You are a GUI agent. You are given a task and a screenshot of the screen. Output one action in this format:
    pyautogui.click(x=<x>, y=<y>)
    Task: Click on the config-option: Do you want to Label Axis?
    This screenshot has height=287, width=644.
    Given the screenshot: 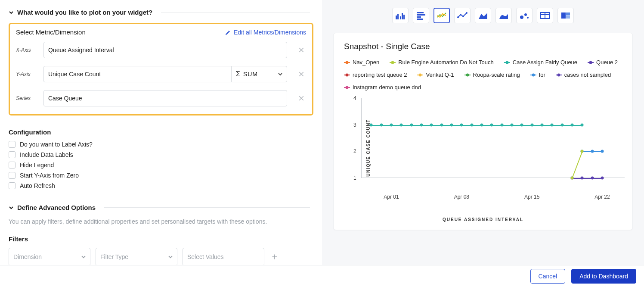 What is the action you would take?
    pyautogui.click(x=161, y=144)
    